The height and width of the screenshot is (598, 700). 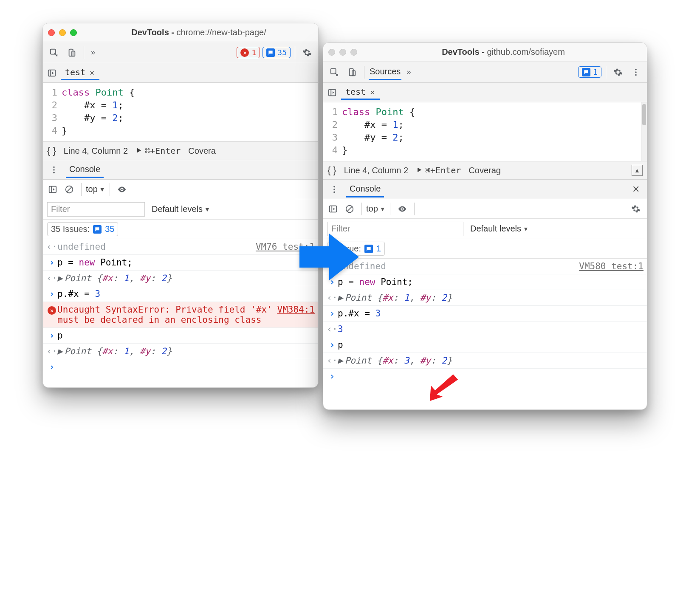 I want to click on filter-input: Filter, so click(x=96, y=209).